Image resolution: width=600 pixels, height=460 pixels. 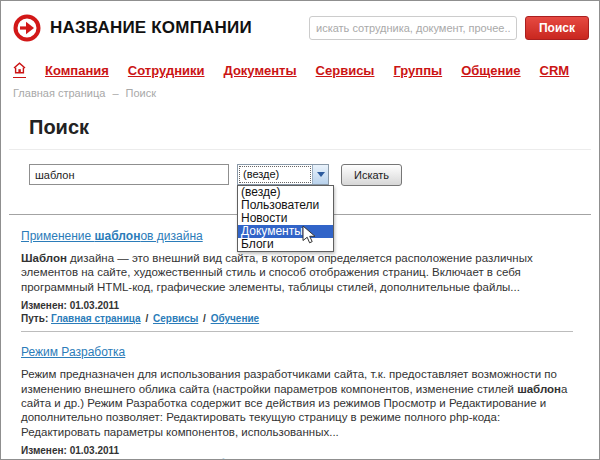 I want to click on path-label: Путь:, so click(x=34, y=318).